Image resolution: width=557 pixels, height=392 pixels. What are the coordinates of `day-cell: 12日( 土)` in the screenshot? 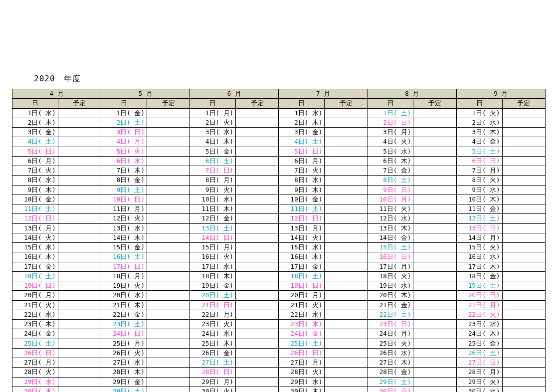 It's located at (479, 218).